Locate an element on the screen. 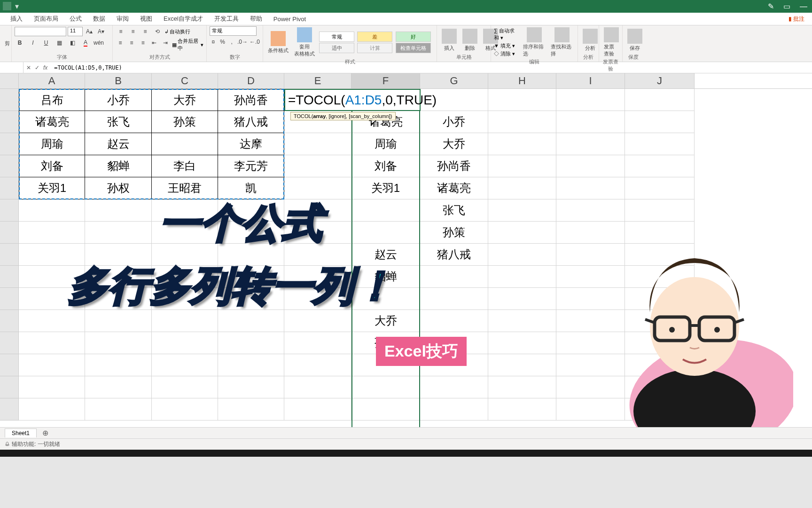 The height and width of the screenshot is (508, 812). cell-A8 is located at coordinates (52, 255).